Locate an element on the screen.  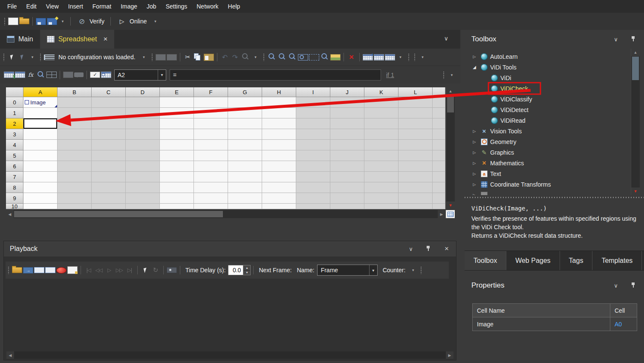
cell-C6 is located at coordinates (109, 166).